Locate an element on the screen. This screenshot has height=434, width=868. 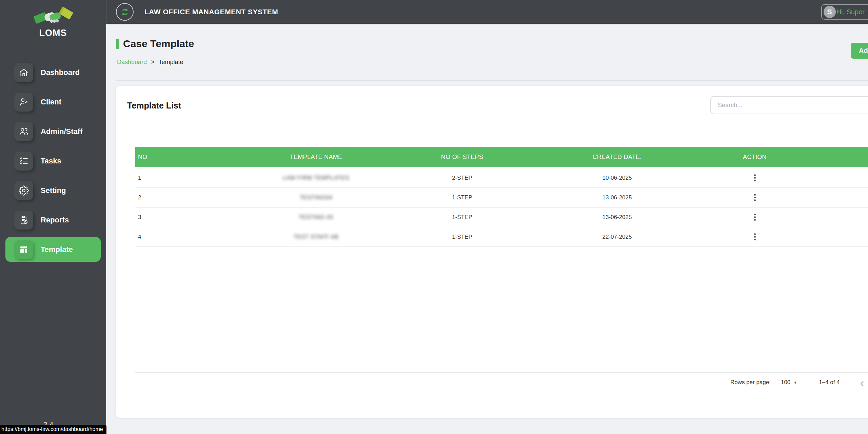
sidebar: LOMS Dashboard Client is located at coordinates (53, 217).